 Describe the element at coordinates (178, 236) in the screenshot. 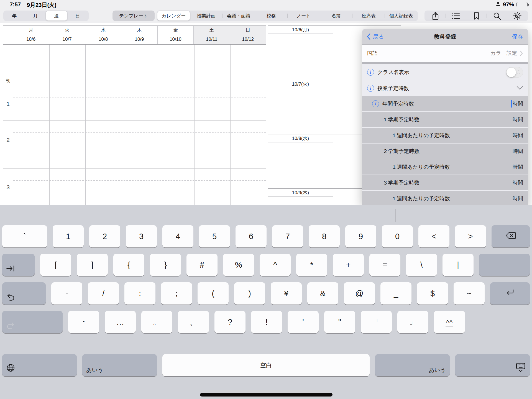

I see `key: 4` at that location.